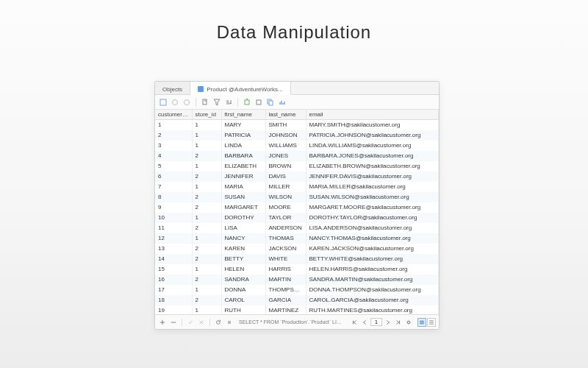  What do you see at coordinates (243, 249) in the screenshot?
I see `cell-first_name: KAREN` at bounding box center [243, 249].